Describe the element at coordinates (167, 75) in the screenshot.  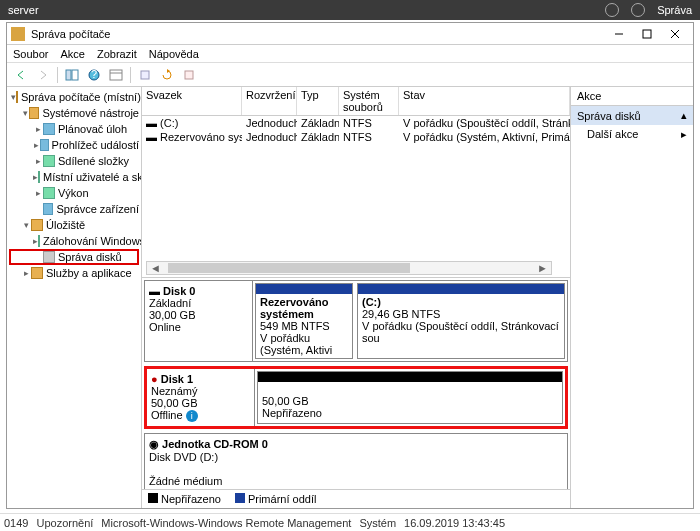
I see `refresh-button` at that location.